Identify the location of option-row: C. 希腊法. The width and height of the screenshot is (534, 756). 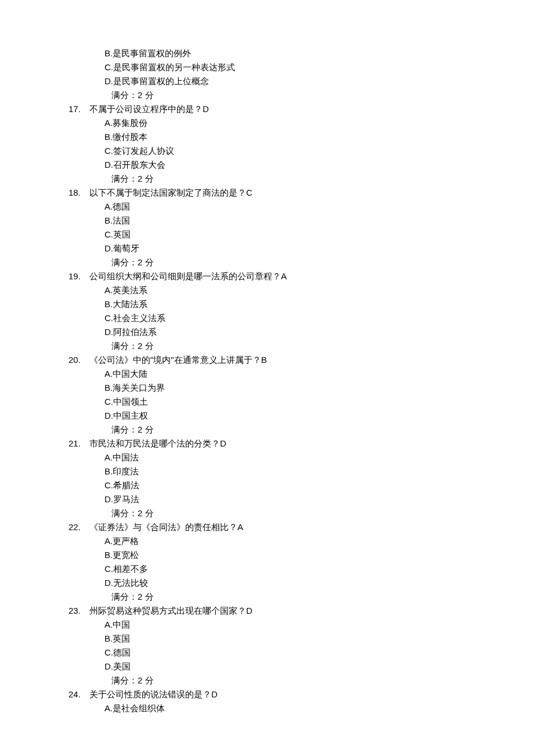
(290, 485).